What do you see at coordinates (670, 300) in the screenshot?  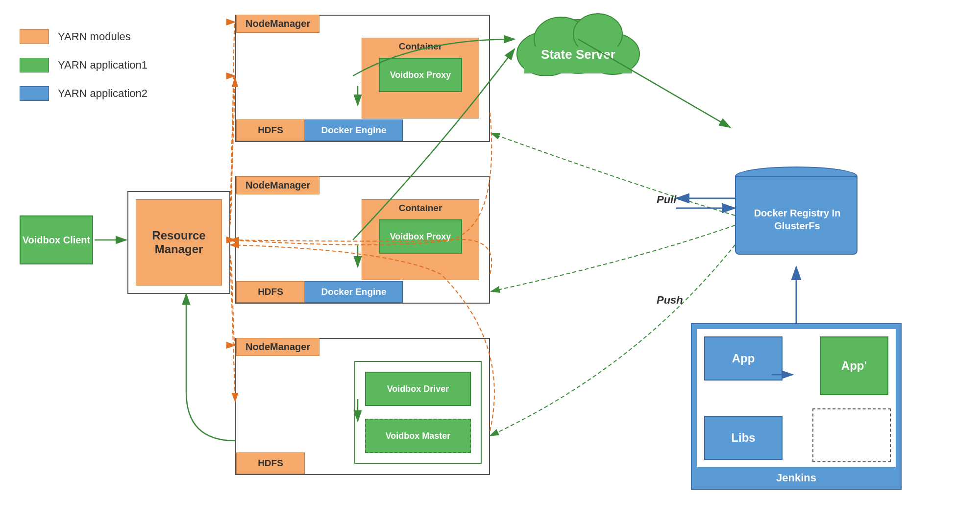 I see `push-label: Push` at bounding box center [670, 300].